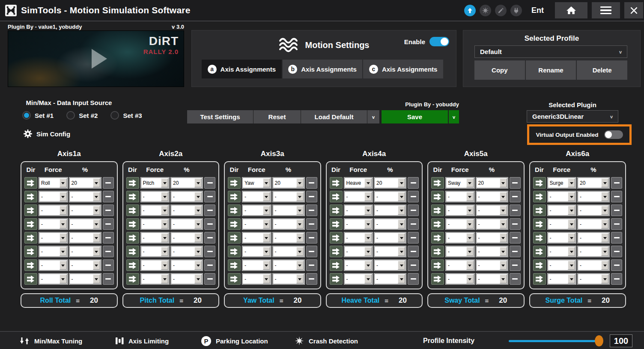 The image size is (644, 349). I want to click on menu-button, so click(606, 10).